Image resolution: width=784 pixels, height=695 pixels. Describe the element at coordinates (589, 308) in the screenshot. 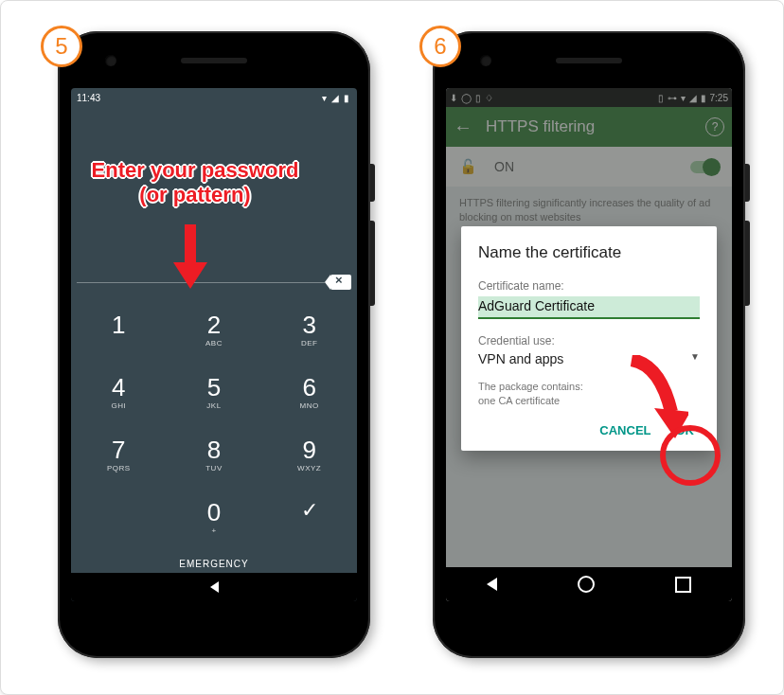

I see `cert-name-input` at that location.